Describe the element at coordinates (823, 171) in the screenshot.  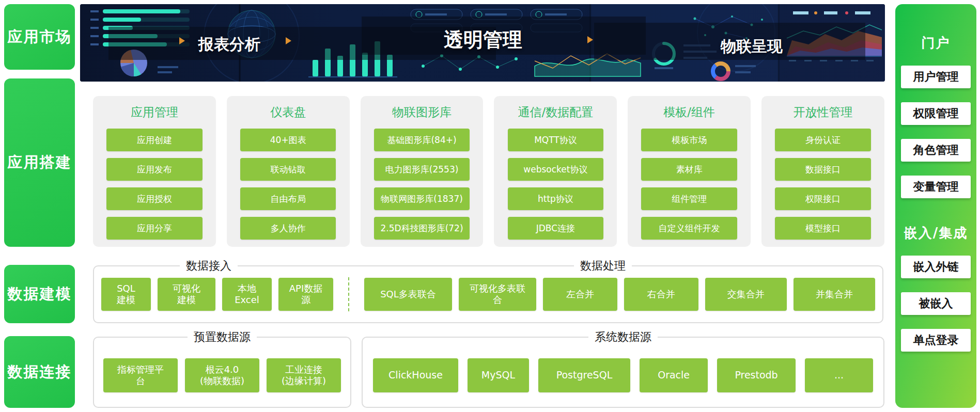
I see `card-openness-management: 开放性管理 身份认证 数据接口 权限接口 模型接口` at that location.